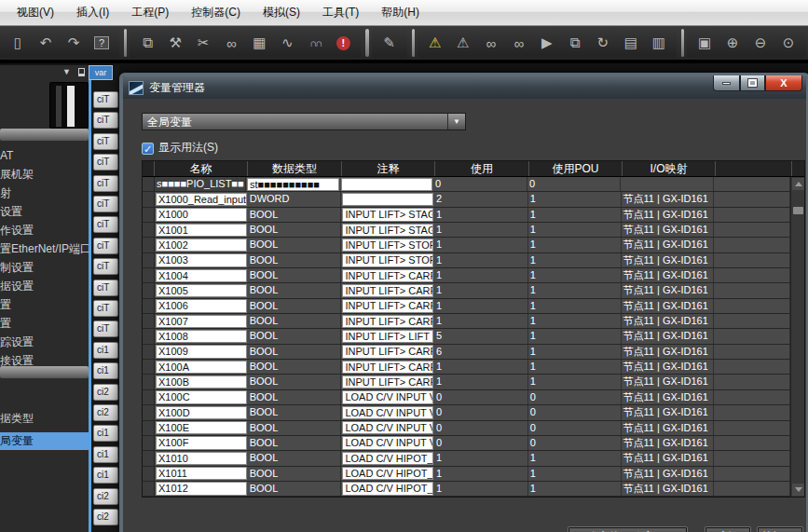 The height and width of the screenshot is (532, 808). I want to click on table-row: X1008BOOLINPUT LIFT> LIFT (51节点11 | GX-I…, so click(466, 336).